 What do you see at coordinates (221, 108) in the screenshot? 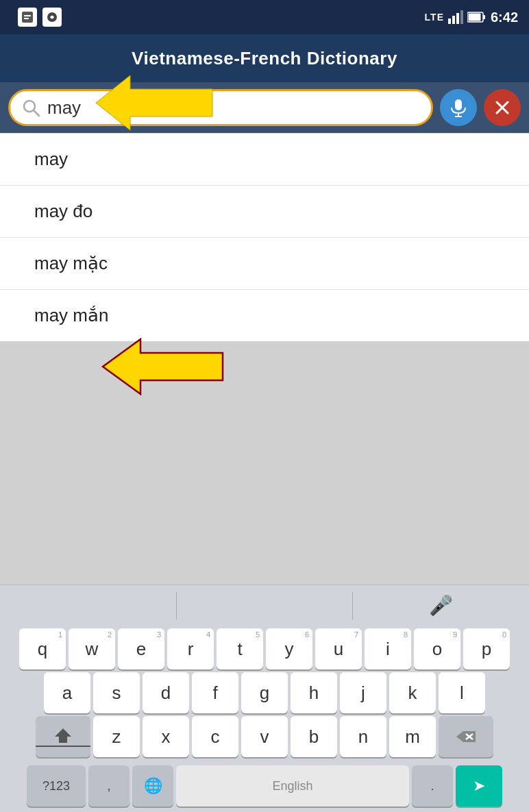
I see `search-box: may` at bounding box center [221, 108].